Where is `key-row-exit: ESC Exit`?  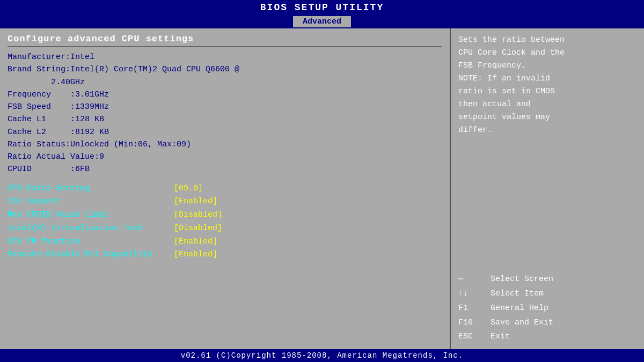
key-row-exit: ESC Exit is located at coordinates (547, 337).